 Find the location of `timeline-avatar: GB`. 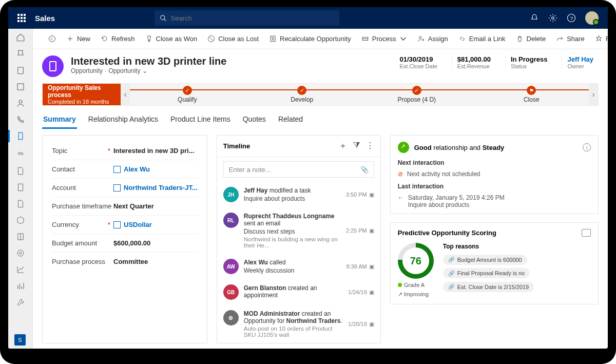

timeline-avatar: GB is located at coordinates (231, 292).